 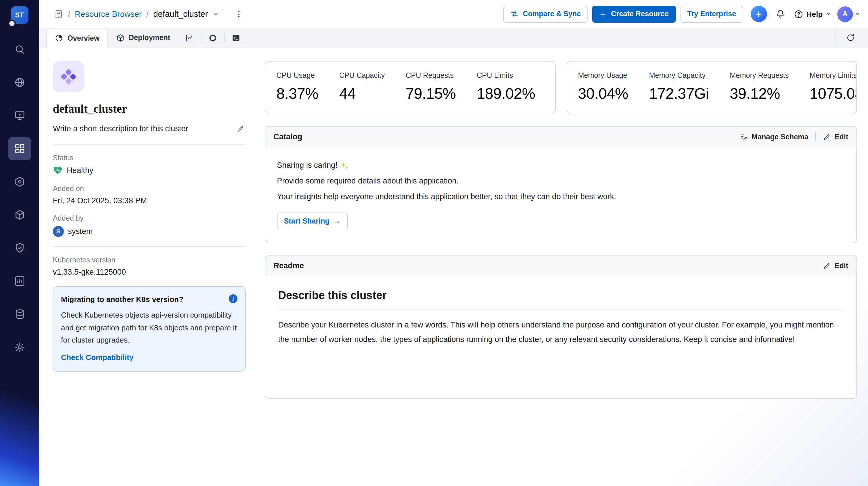 What do you see at coordinates (760, 94) in the screenshot?
I see `metric-value: 39.12%` at bounding box center [760, 94].